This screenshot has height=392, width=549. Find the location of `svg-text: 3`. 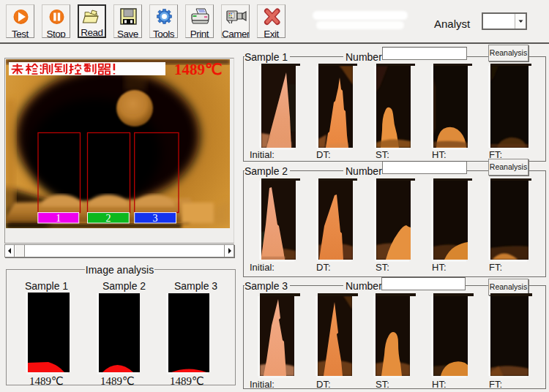

svg-text: 3 is located at coordinates (155, 218).